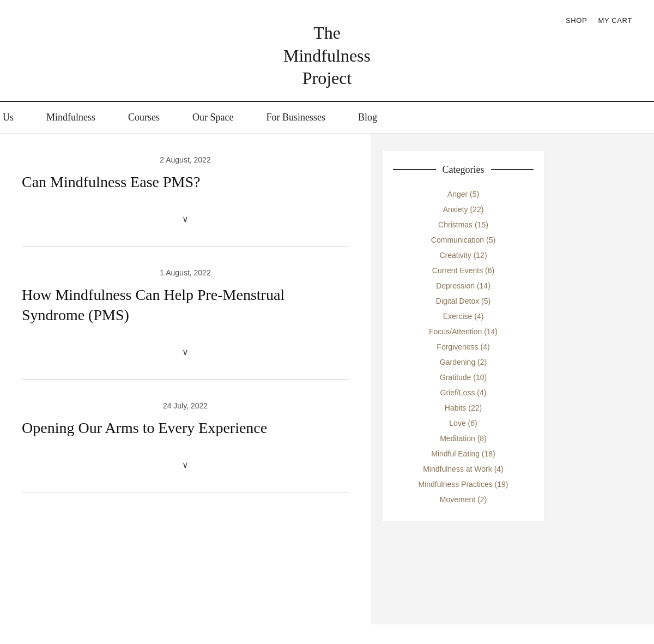  I want to click on category-link-13: Grief/Loss (4), so click(463, 393).